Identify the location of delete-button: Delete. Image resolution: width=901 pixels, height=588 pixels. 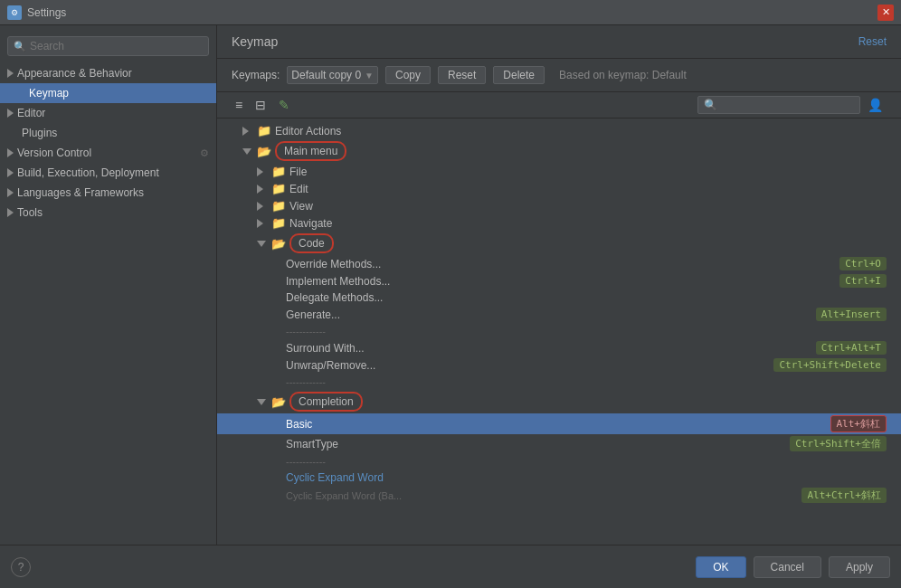
(519, 75).